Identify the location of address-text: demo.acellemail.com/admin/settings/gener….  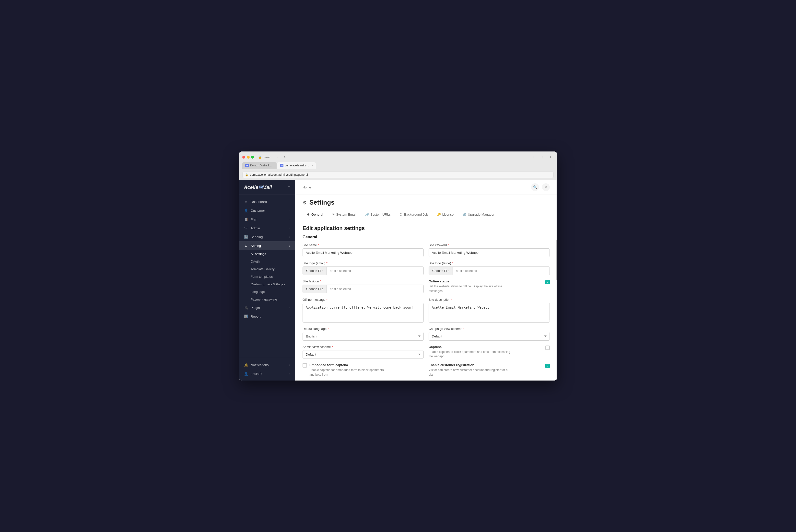
(279, 175).